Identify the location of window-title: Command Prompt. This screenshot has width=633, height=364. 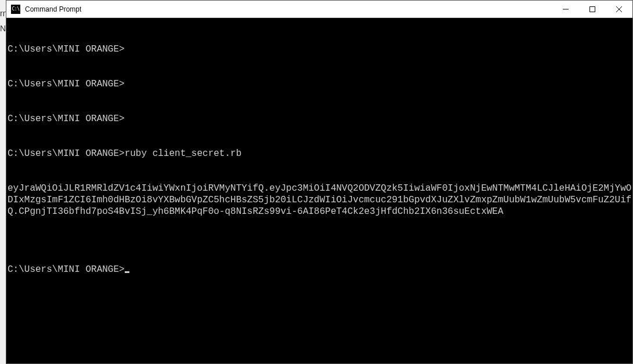
(289, 9).